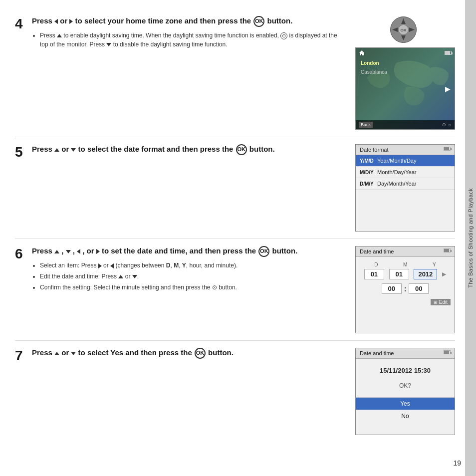 The height and width of the screenshot is (476, 476). I want to click on step-7-number: 7, so click(21, 355).